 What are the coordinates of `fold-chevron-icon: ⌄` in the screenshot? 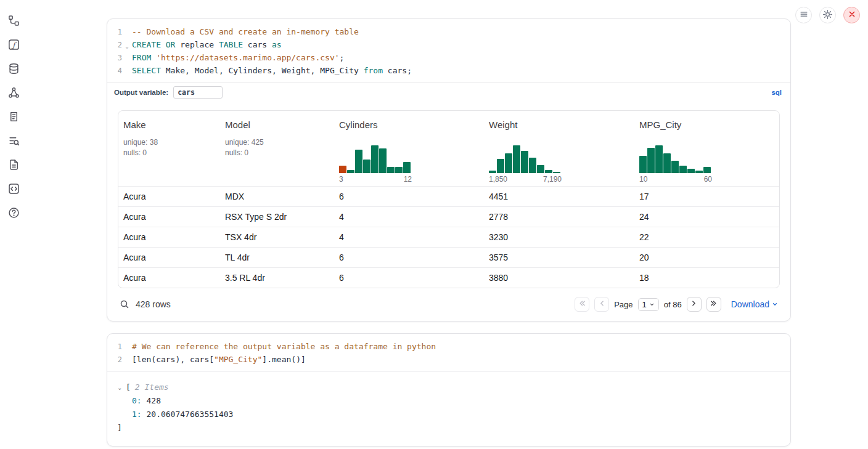 It's located at (127, 46).